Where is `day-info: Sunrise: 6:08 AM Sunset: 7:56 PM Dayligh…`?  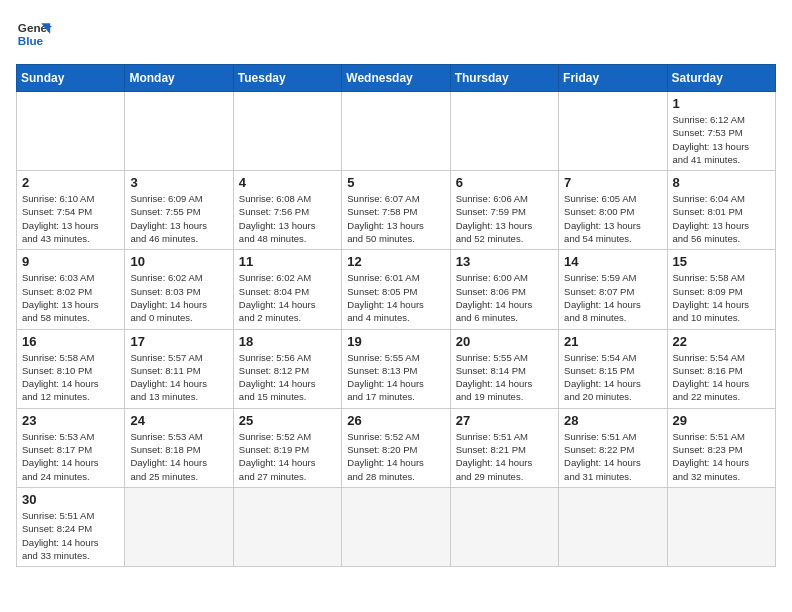 day-info: Sunrise: 6:08 AM Sunset: 7:56 PM Dayligh… is located at coordinates (288, 218).